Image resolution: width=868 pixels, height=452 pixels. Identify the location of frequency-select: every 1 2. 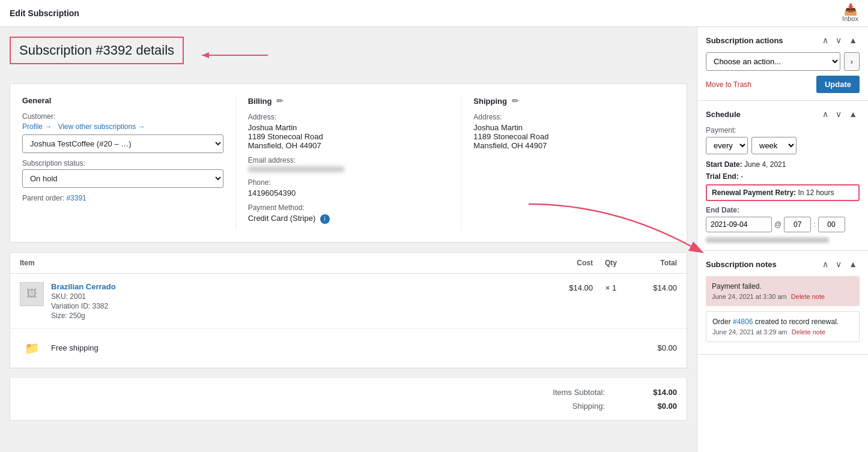
(727, 145).